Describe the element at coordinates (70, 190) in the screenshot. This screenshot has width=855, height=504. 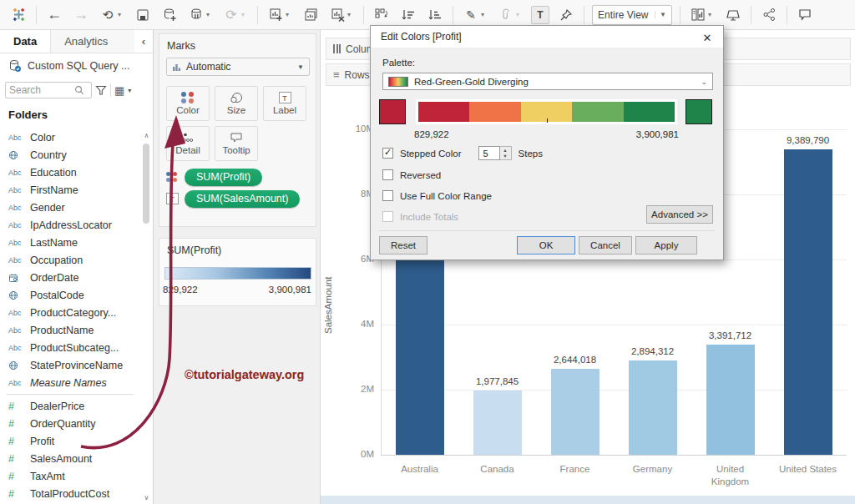
I see `field-item-firstname: AbcFirstName` at that location.